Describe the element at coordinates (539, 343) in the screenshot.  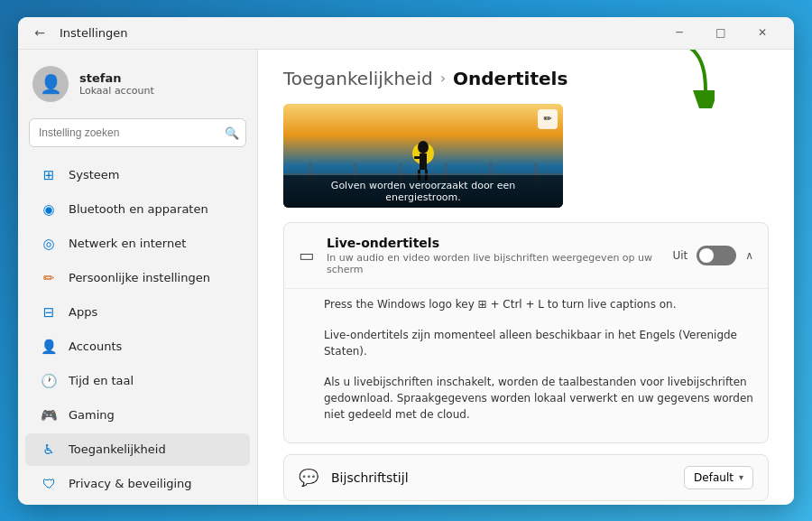
I see `info-line-2: Live-ondertitels zijn momenteel alleen b…` at that location.